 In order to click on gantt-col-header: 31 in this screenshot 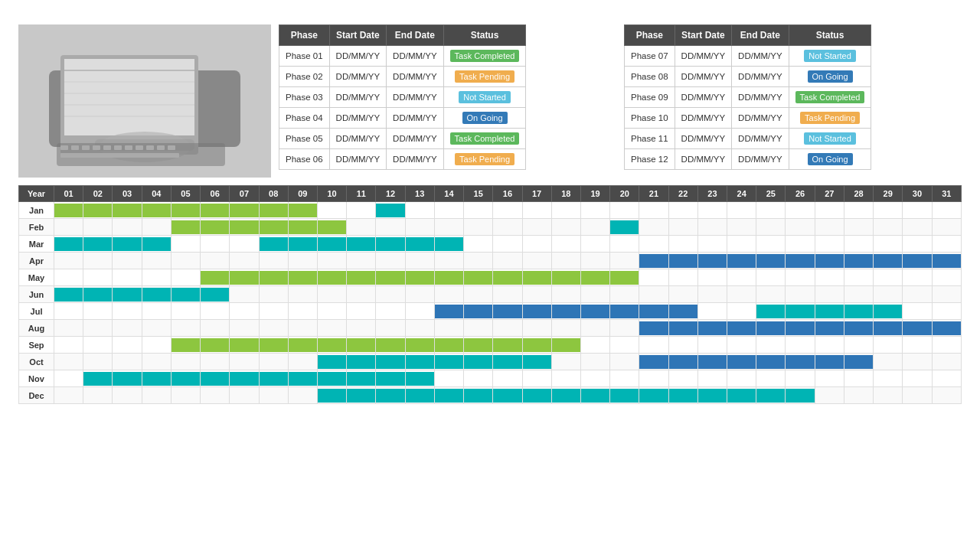, I will do `click(946, 194)`.